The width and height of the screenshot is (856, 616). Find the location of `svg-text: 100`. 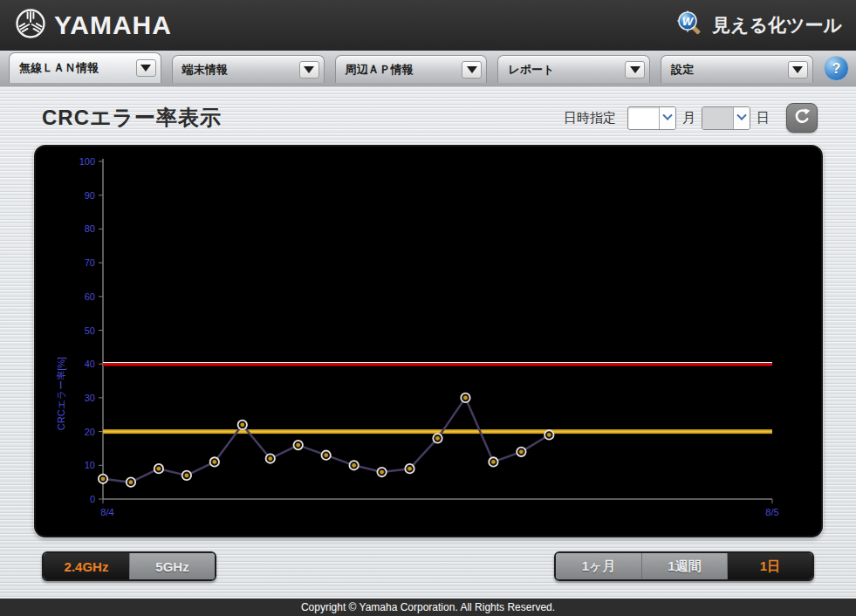

svg-text: 100 is located at coordinates (86, 161).